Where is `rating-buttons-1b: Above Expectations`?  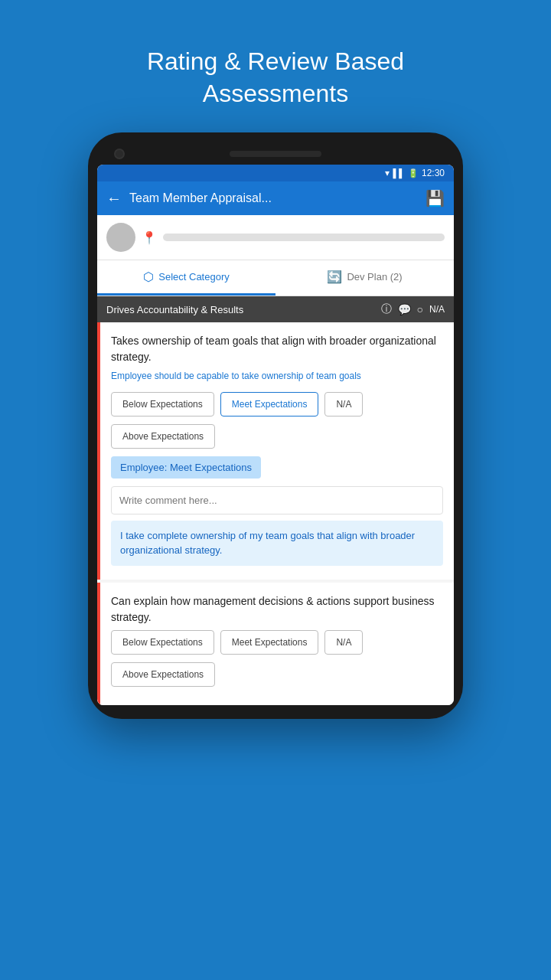
rating-buttons-1b: Above Expectations is located at coordinates (277, 436).